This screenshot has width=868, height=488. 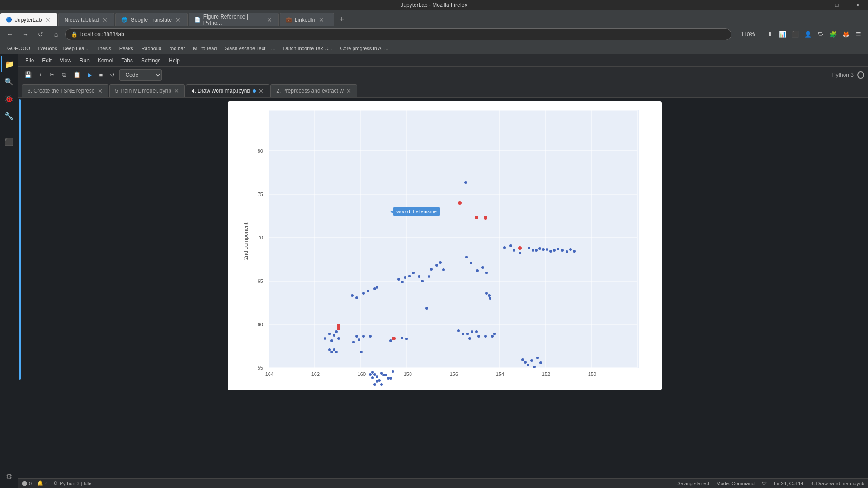 I want to click on menu-edit: Edit, so click(x=47, y=61).